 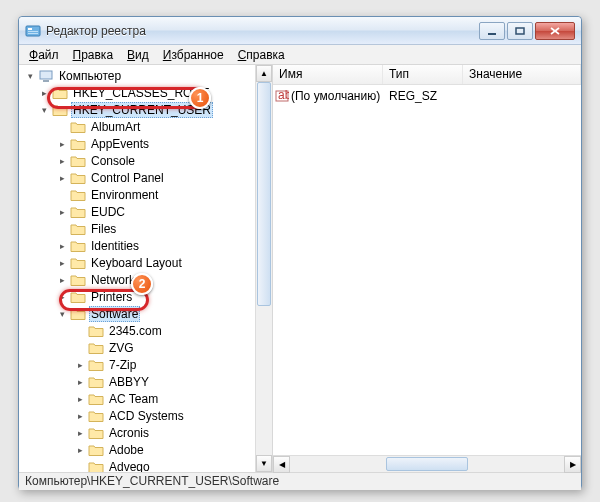 What do you see at coordinates (148, 110) in the screenshot?
I see `tree-hkcu: ▾HKEY_CURRENT_USER` at bounding box center [148, 110].